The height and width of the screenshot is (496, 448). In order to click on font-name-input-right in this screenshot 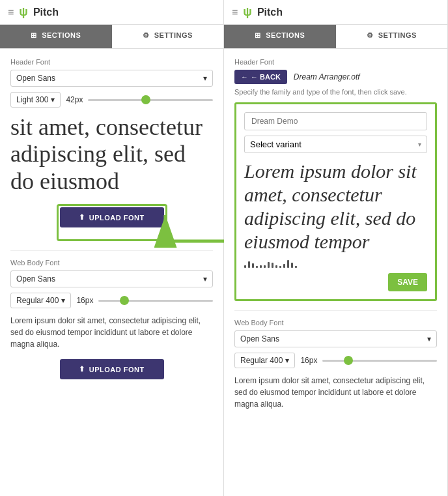, I will do `click(336, 121)`.